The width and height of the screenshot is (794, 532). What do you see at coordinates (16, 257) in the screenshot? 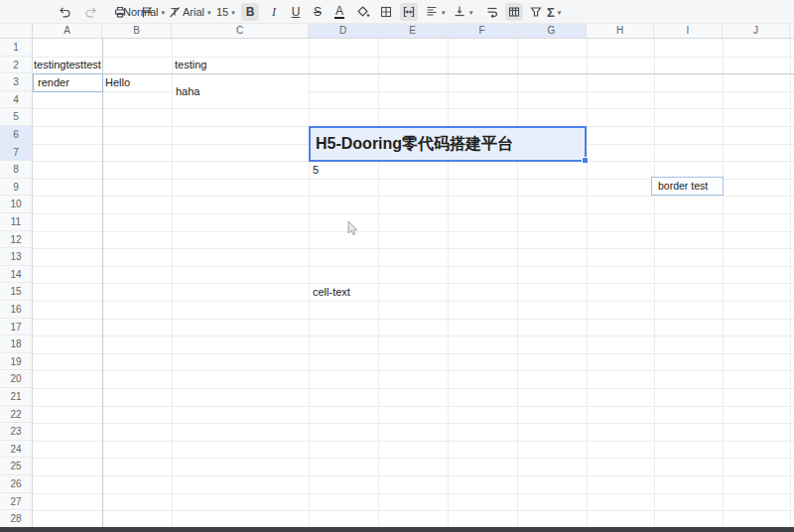
I see `row-header-13: 13` at bounding box center [16, 257].